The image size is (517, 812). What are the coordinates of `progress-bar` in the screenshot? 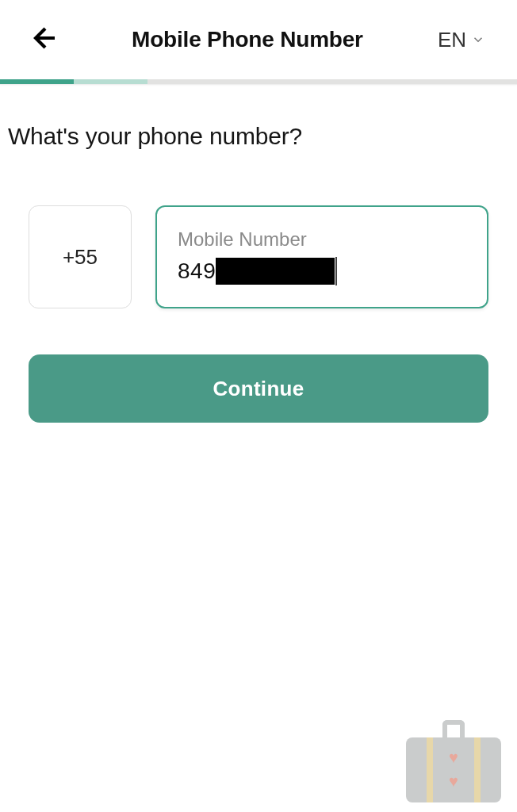 It's located at (258, 82).